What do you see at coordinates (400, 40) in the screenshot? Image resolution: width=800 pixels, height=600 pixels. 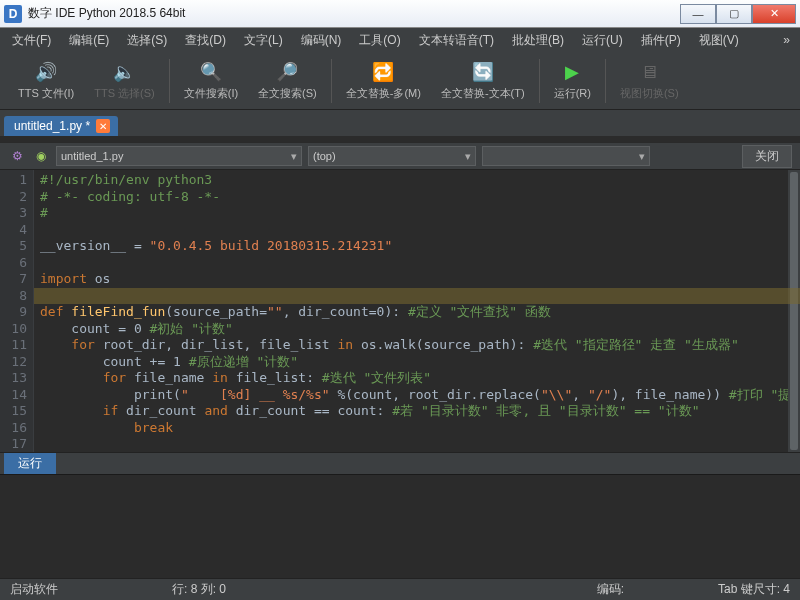 I see `menubar: 文件(F) 编辑(E) 选择(S) 查找(D) 文字(L) 编码(N) 工具(O…` at bounding box center [400, 40].